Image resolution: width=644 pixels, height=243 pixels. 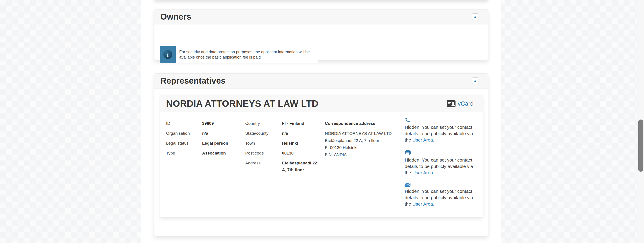 I want to click on details-column-2: Country FI - Finland State/county n/a To…, so click(x=281, y=146).